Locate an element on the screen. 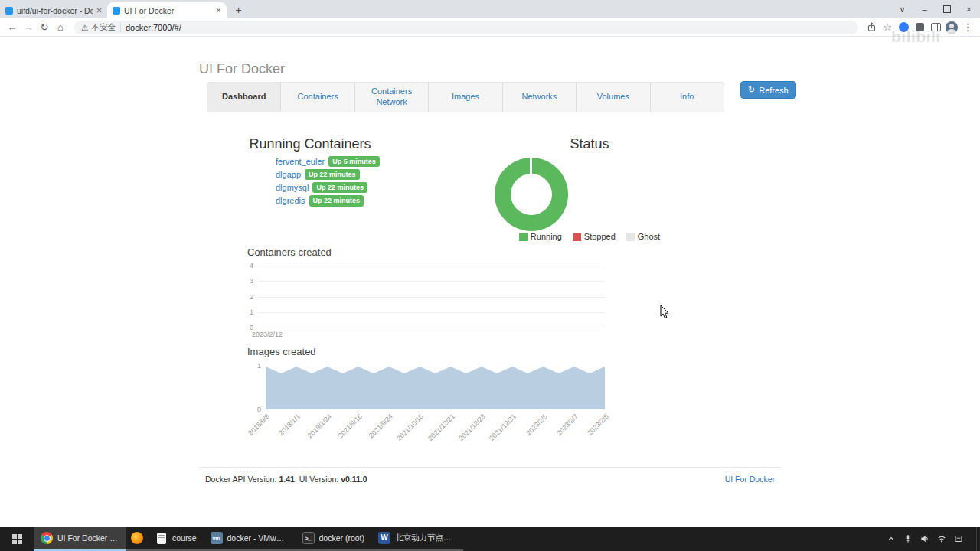  container-row: dlgmysqlUp 22 minutes is located at coordinates (328, 187).